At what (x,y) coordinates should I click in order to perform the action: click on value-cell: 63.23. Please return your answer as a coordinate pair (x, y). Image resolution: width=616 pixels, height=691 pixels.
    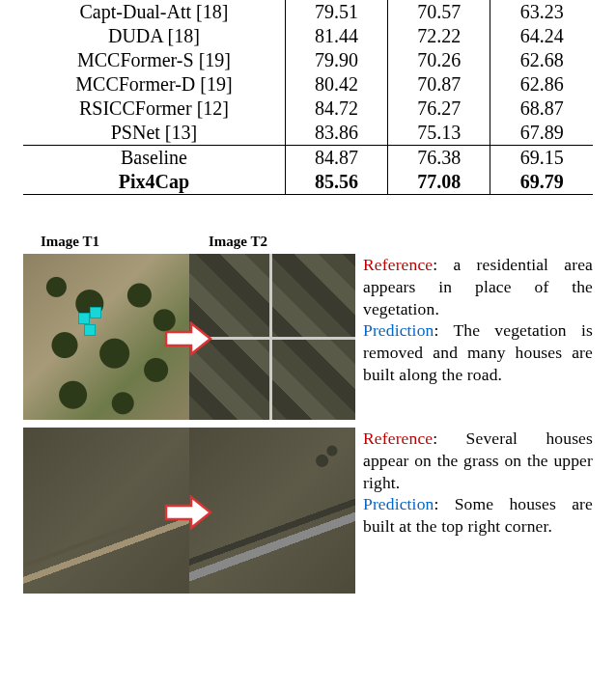
    Looking at the image, I should click on (542, 12).